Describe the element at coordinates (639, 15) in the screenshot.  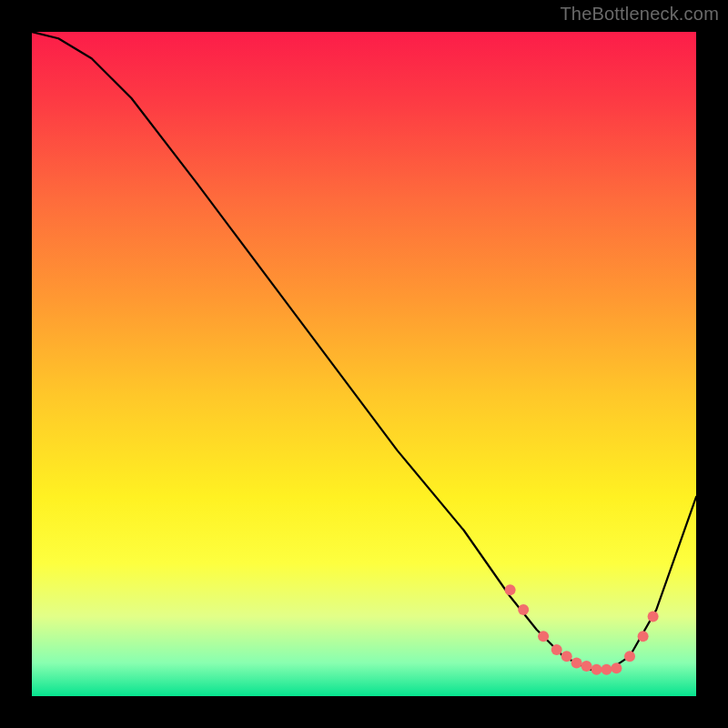
I see `attribution-text: TheBottleneck.com` at that location.